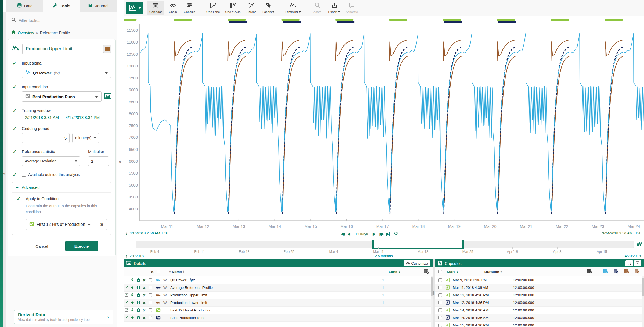 The image size is (644, 327). Describe the element at coordinates (165, 233) in the screenshot. I see `range-start-timezone: EST` at that location.